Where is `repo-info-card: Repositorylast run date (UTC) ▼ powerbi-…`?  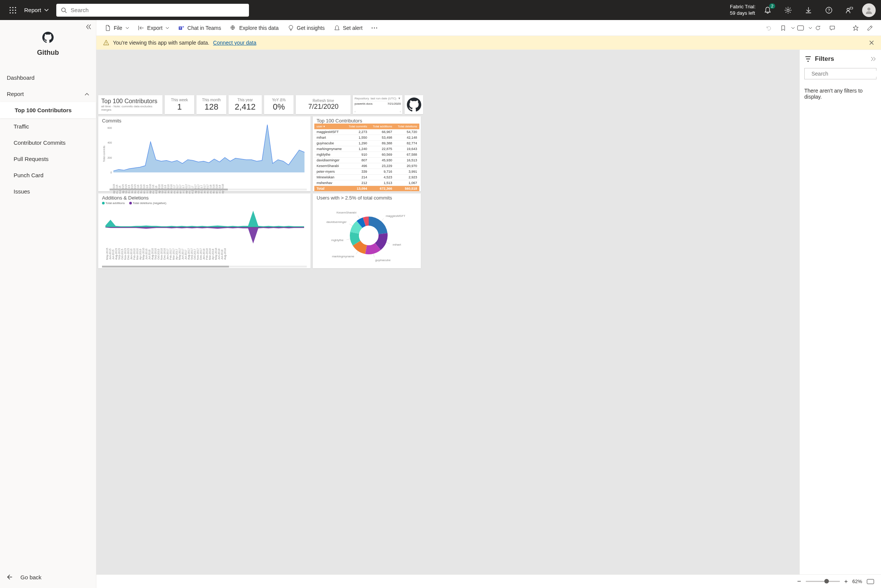
repo-info-card: Repositorylast run date (UTC) ▼ powerbi-… is located at coordinates (378, 105).